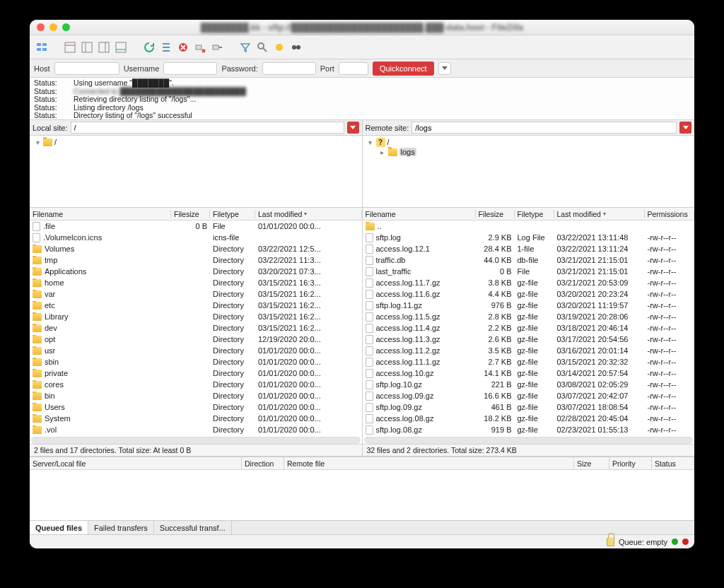 This screenshot has width=724, height=588. I want to click on disconnect-icon, so click(200, 47).